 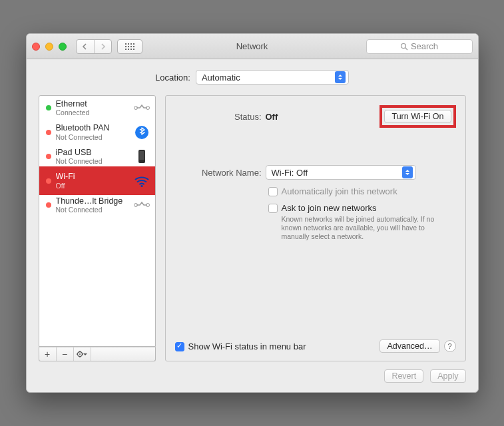 I want to click on actions-menu-button, so click(x=83, y=354).